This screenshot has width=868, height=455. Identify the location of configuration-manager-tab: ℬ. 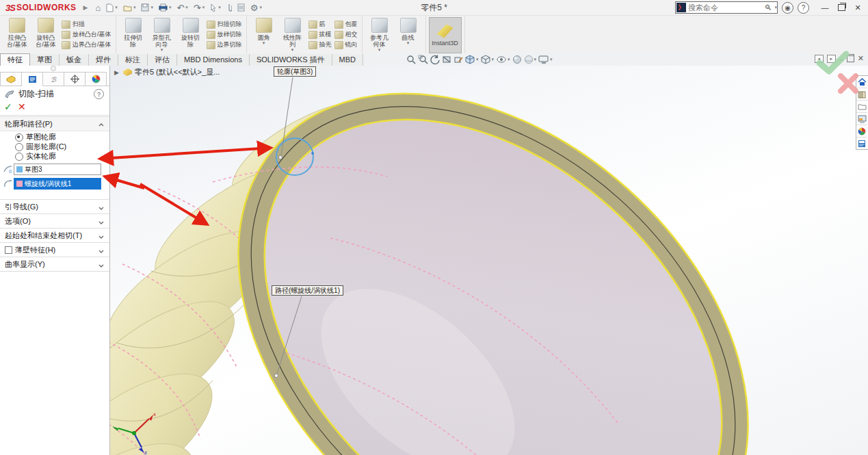
(53, 79).